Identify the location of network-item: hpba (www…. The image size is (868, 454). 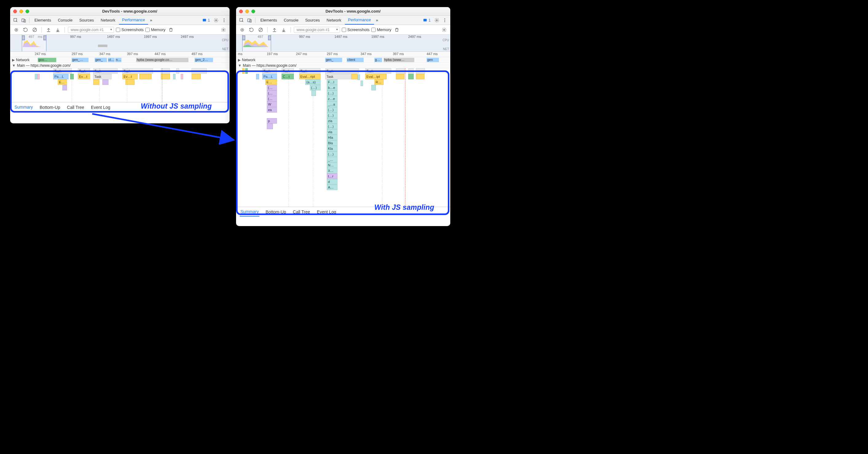
(399, 60).